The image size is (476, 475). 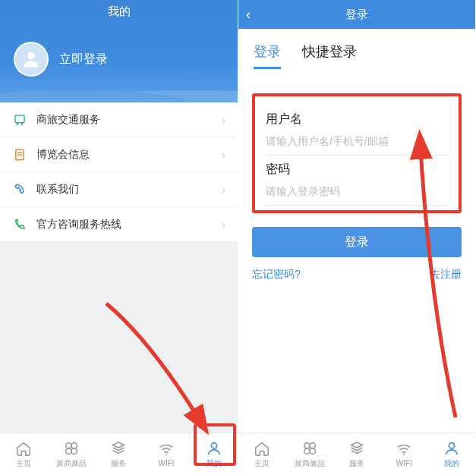 What do you see at coordinates (118, 120) in the screenshot?
I see `menu-item-bus: 商旅交通服务 ›` at bounding box center [118, 120].